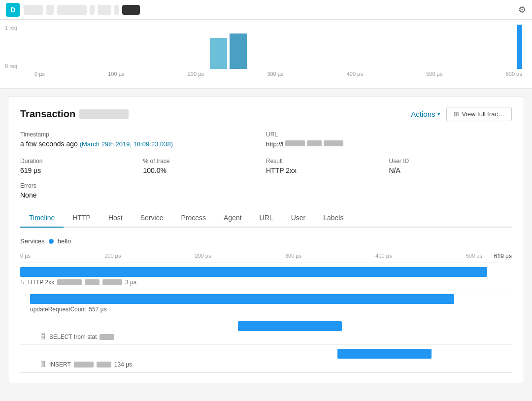 The image size is (532, 401). What do you see at coordinates (266, 277) in the screenshot?
I see `timeline-row-http: ↳ HTTP 2xx 3 µs` at bounding box center [266, 277].